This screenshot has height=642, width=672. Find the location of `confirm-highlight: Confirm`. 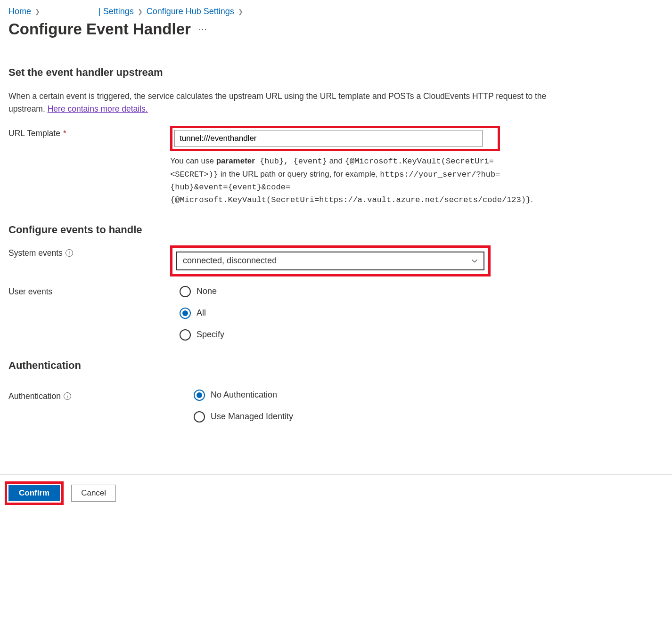

confirm-highlight: Confirm is located at coordinates (34, 493).